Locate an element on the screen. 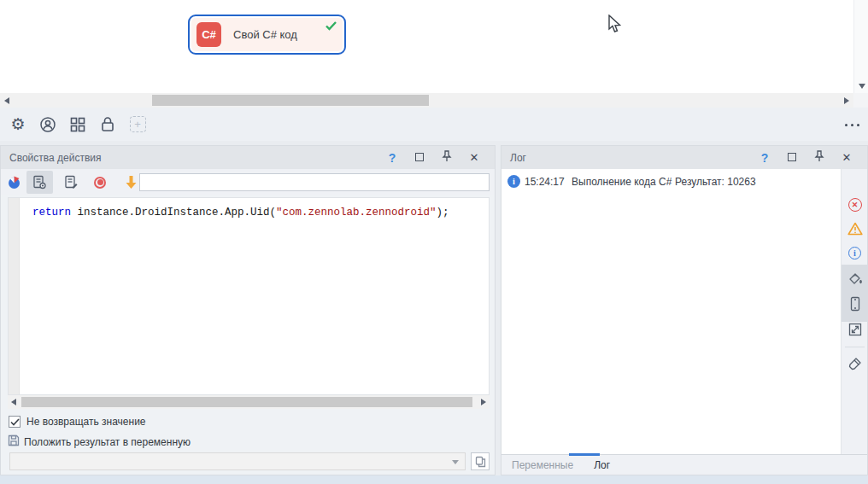 This screenshot has height=484, width=868. filter-info-icon: i is located at coordinates (854, 253).